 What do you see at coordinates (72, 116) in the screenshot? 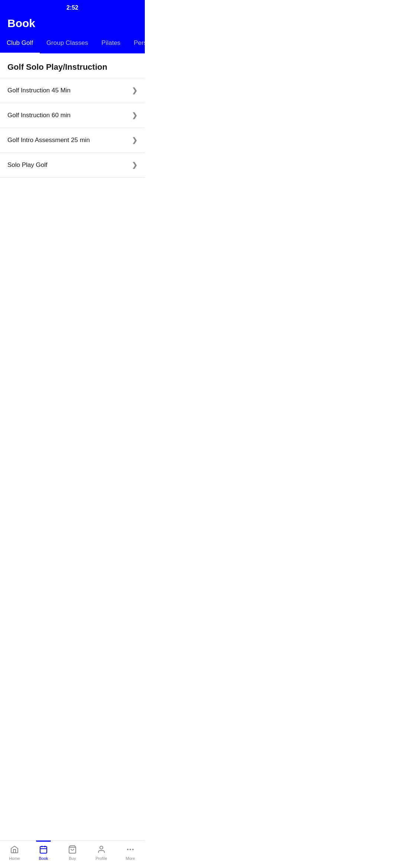
I see `main-content: Golf Solo Play/Instruction Golf Instruct…` at bounding box center [72, 116].